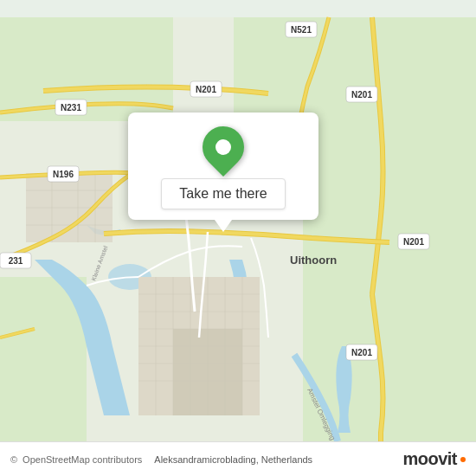  What do you see at coordinates (223, 147) in the screenshot?
I see `location-pin` at bounding box center [223, 147].